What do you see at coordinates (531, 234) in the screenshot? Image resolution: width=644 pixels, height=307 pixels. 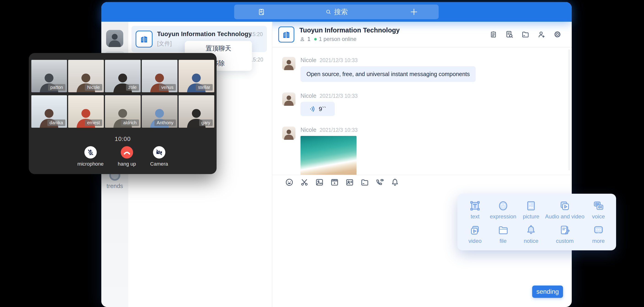 I see `panel-item-notice: notice` at bounding box center [531, 234].